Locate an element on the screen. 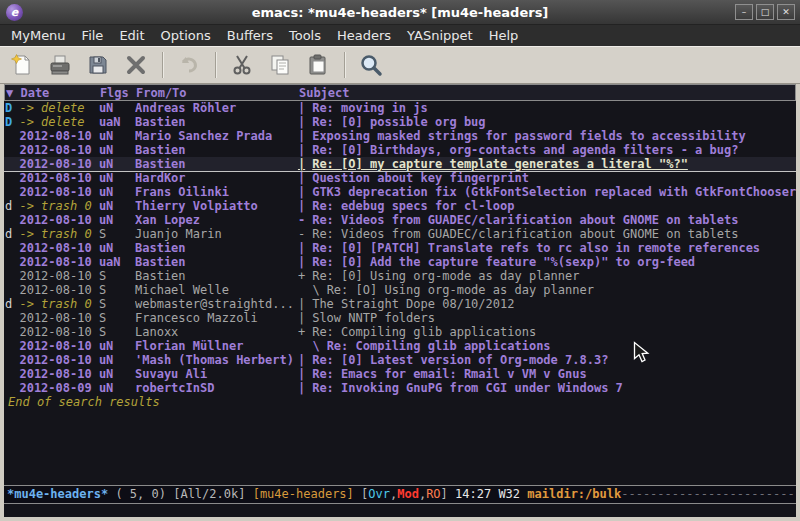 The image size is (800, 521). message-row: 2012-08-10 uN HardKor | Question about k… is located at coordinates (400, 178).